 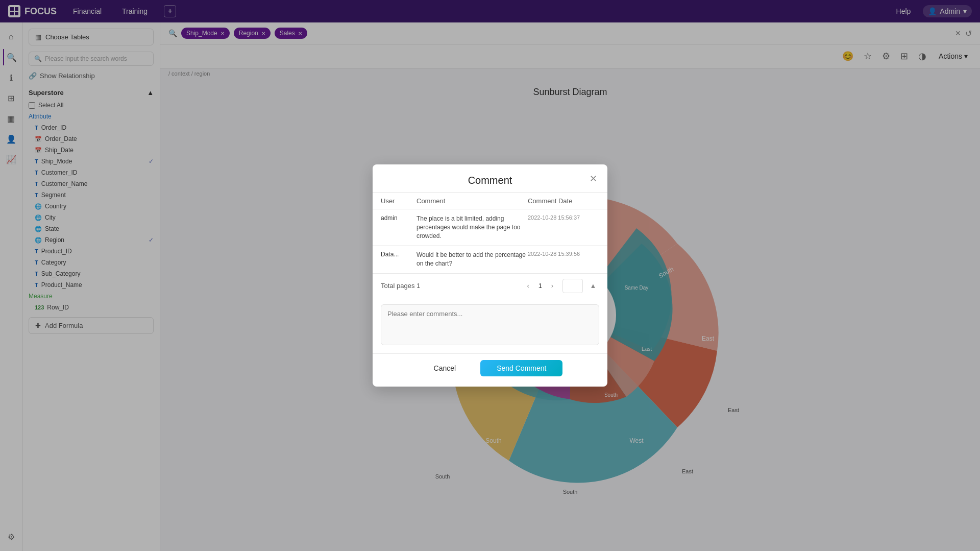 I want to click on comment-user-2: Data..., so click(x=399, y=254).